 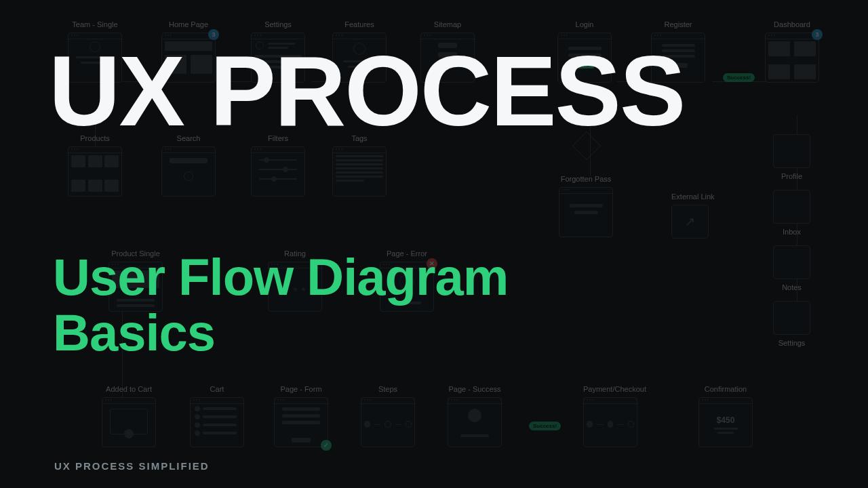 I want to click on node-label: Team - Single, so click(x=95, y=24).